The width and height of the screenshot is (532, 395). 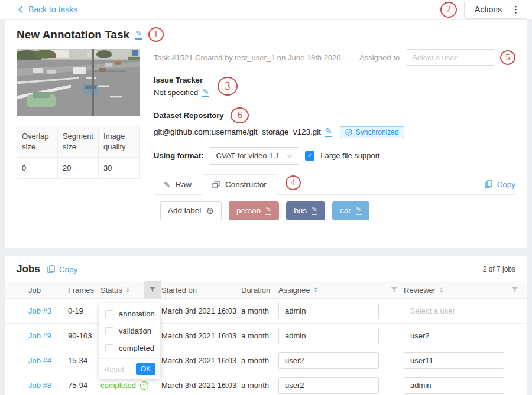 I want to click on large-file-support-checkbox: ✓, so click(x=310, y=156).